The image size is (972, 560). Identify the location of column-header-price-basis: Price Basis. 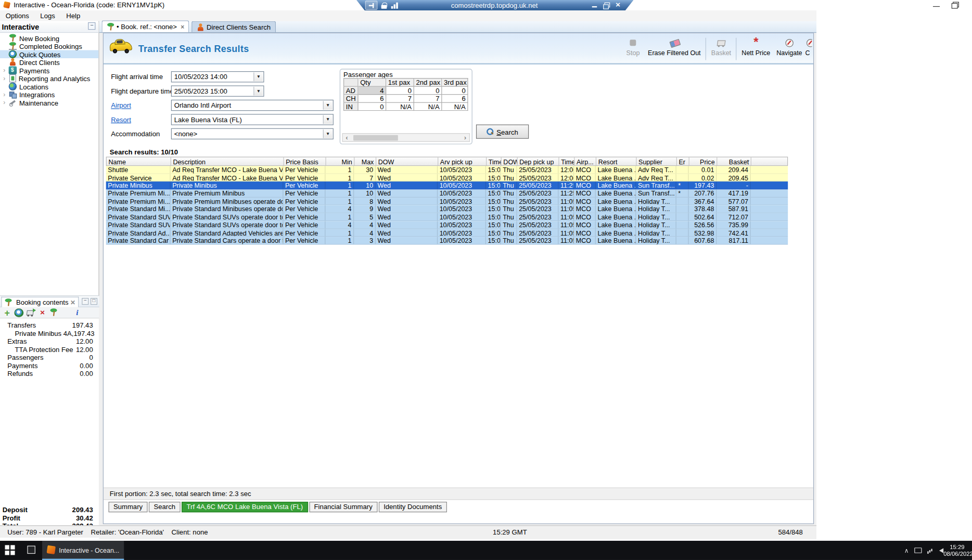
(305, 161).